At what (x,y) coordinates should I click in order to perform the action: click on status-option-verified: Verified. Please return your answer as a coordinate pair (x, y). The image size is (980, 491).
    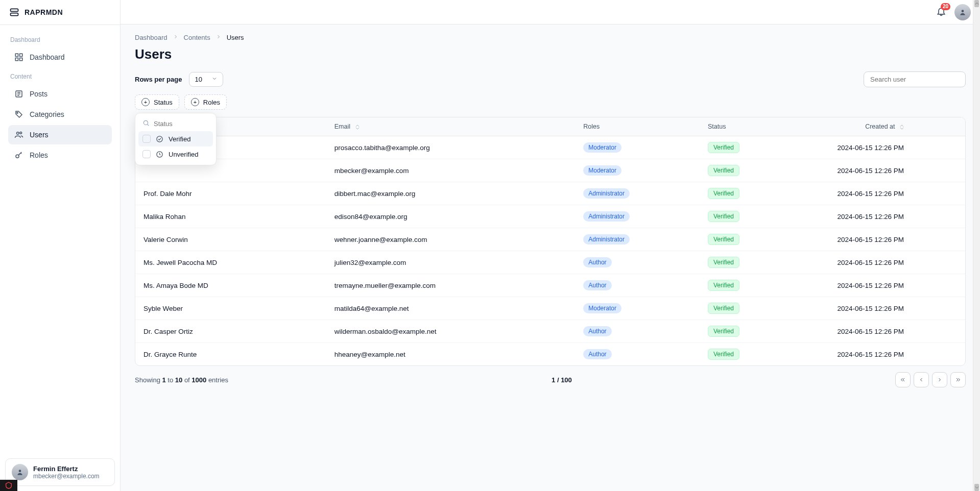
    Looking at the image, I should click on (176, 139).